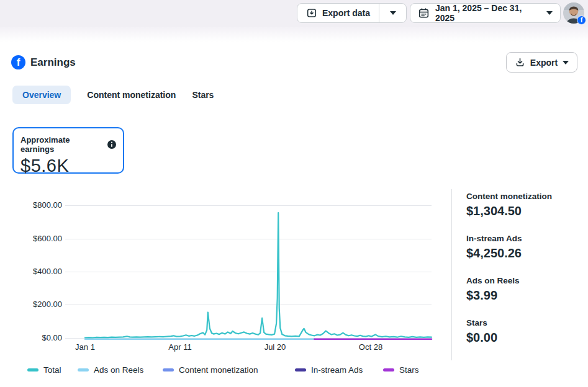 Image resolution: width=588 pixels, height=387 pixels. I want to click on tab-content-monetization: Content monetization, so click(132, 95).